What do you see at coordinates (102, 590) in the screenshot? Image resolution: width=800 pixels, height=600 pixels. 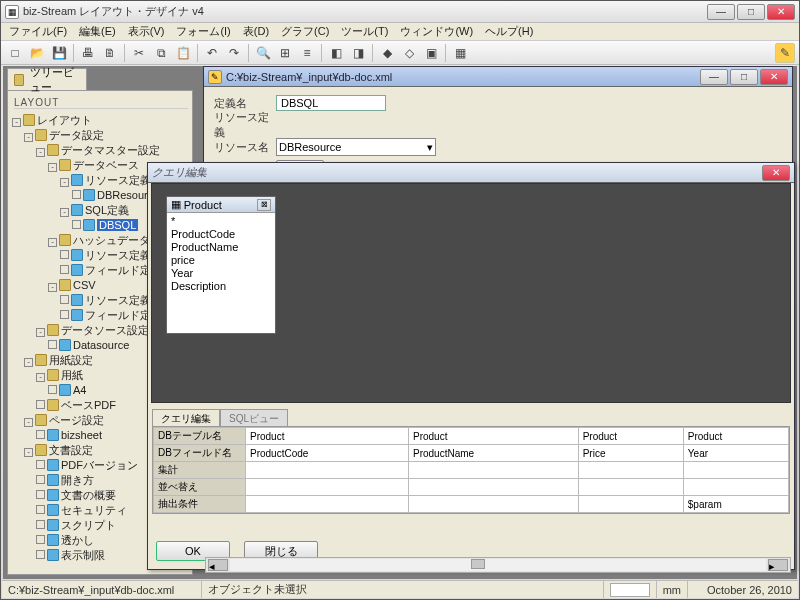 I see `status-path: C:¥biz-Stream¥_input¥db-doc.xml` at bounding box center [102, 590].